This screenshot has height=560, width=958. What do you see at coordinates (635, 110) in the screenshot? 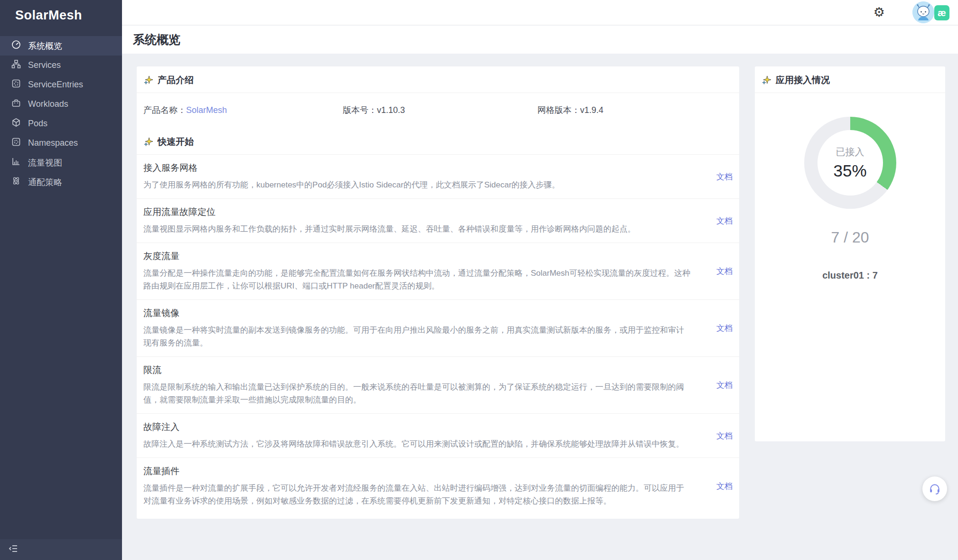
I see `mesh-version-field: 网格版本：v1.9.4` at bounding box center [635, 110].